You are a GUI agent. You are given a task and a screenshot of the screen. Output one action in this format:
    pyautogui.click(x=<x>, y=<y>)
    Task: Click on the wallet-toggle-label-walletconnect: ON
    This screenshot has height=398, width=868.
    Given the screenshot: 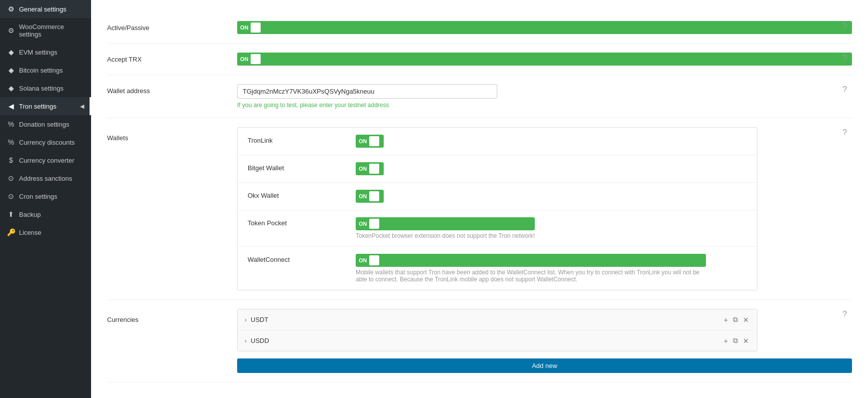 What is the action you would take?
    pyautogui.click(x=363, y=260)
    